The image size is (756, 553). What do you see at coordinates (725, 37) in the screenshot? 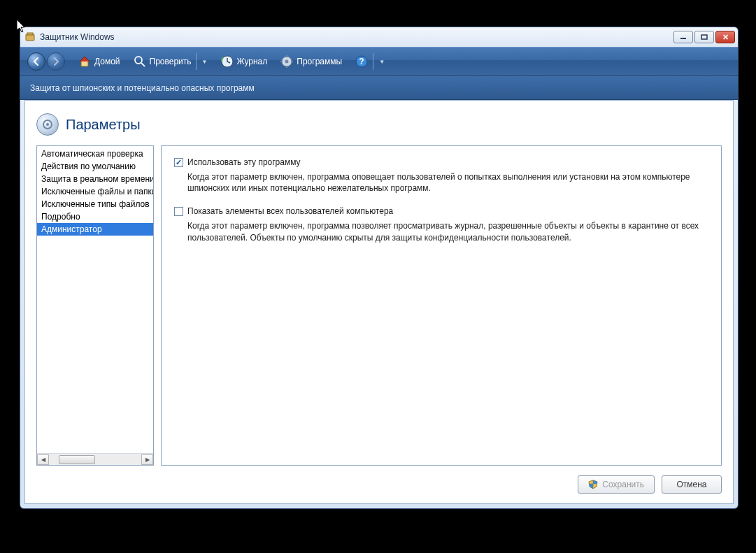
I see `close-button: ✕` at bounding box center [725, 37].